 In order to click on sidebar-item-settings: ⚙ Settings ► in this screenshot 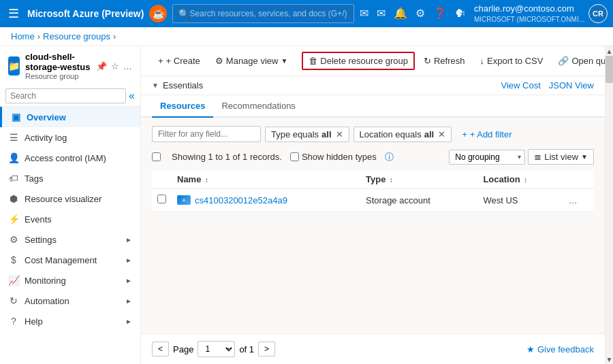, I will do `click(70, 239)`.